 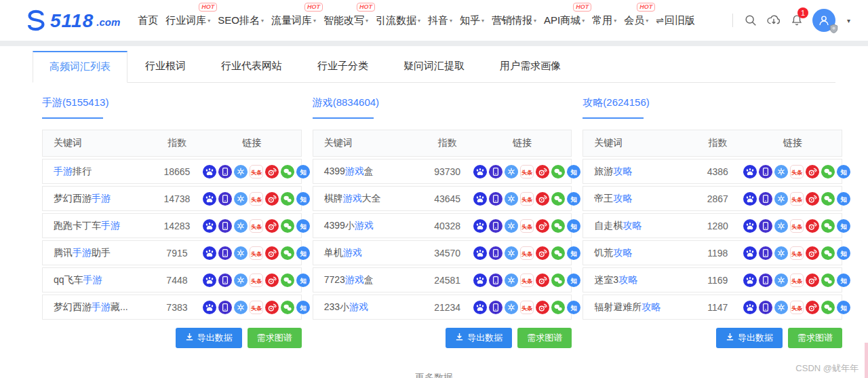 I want to click on nav-item-12: 会员▾HOT, so click(x=636, y=20).